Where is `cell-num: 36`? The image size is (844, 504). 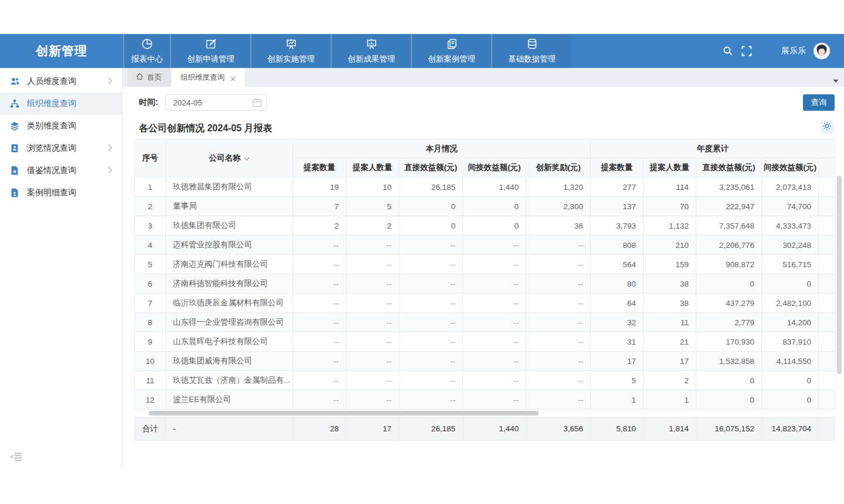 cell-num: 36 is located at coordinates (559, 226).